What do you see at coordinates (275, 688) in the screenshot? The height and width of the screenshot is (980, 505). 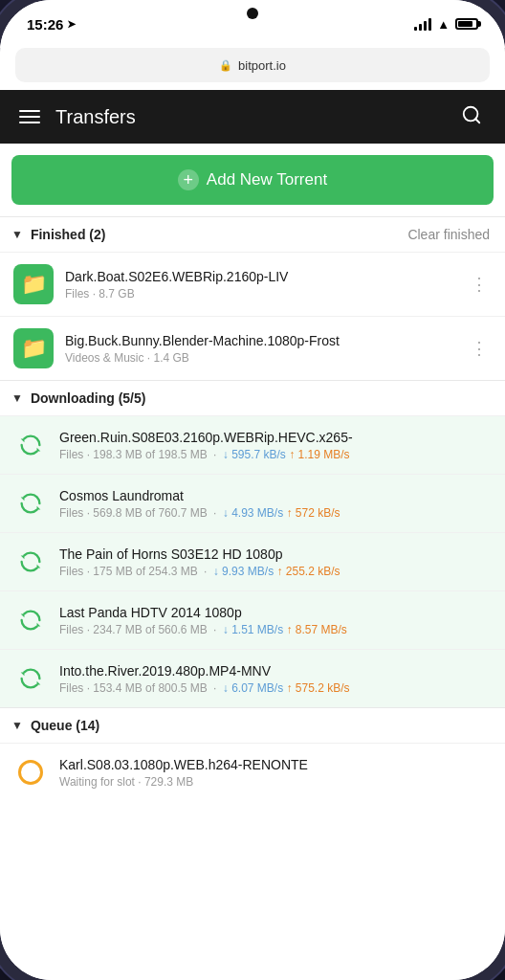 I see `torrent-meta-dl-5: Files · 153.4 MB of 800.5 MB · ↓ 6.07 MB…` at bounding box center [275, 688].